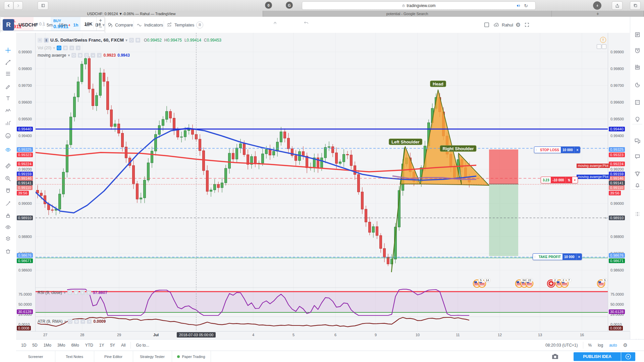  What do you see at coordinates (637, 141) in the screenshot?
I see `public-chats-icon` at bounding box center [637, 141].